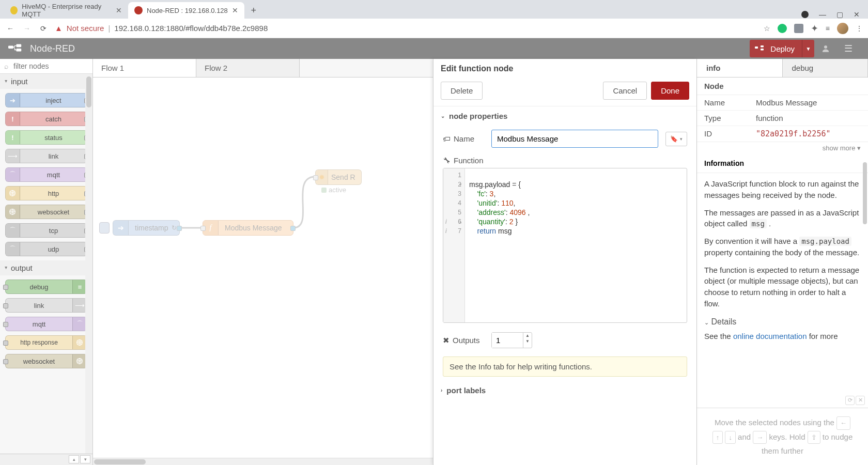 This screenshot has width=868, height=465. I want to click on palette-footer: ▴ ▾, so click(47, 459).